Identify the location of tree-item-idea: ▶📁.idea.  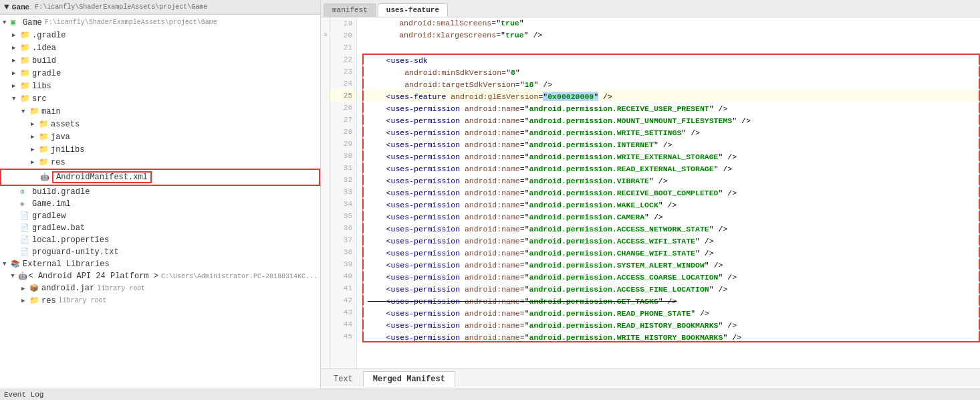
(160, 48).